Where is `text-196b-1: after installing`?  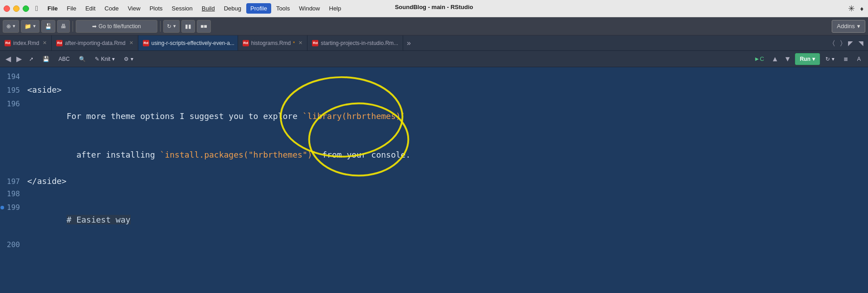
text-196b-1: after installing is located at coordinates (113, 154).